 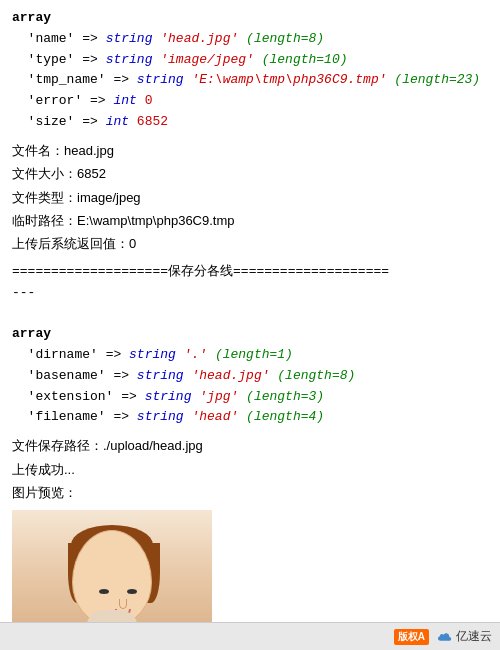 I want to click on array-fields-section2: 'dirname' => string '.' (length=1) 'base…, so click(x=250, y=386).